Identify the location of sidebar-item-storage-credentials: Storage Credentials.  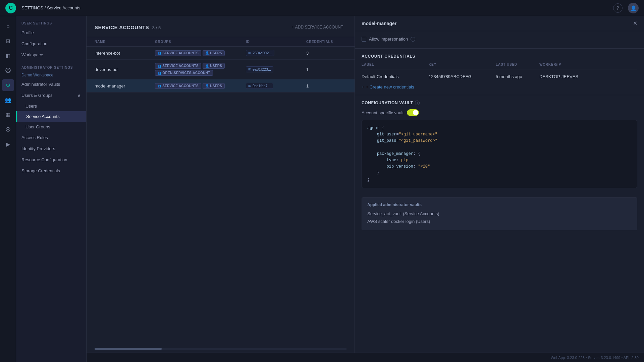
(51, 171).